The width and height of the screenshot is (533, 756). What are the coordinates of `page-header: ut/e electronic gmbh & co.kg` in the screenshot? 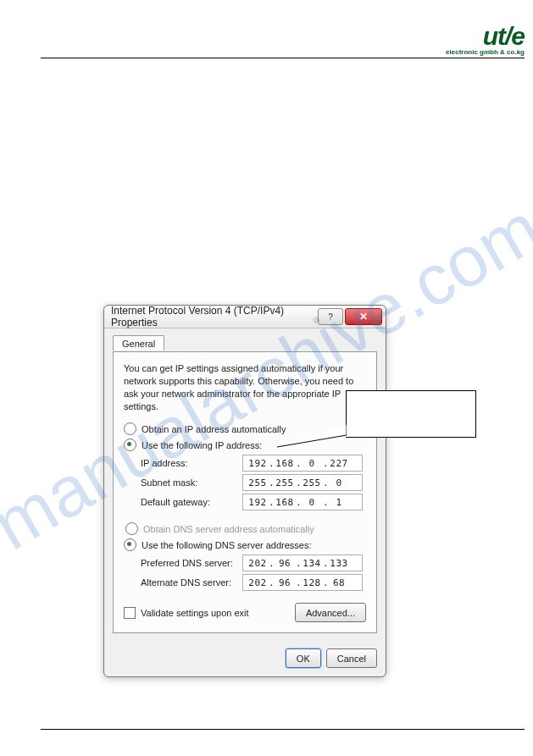 It's located at (283, 37).